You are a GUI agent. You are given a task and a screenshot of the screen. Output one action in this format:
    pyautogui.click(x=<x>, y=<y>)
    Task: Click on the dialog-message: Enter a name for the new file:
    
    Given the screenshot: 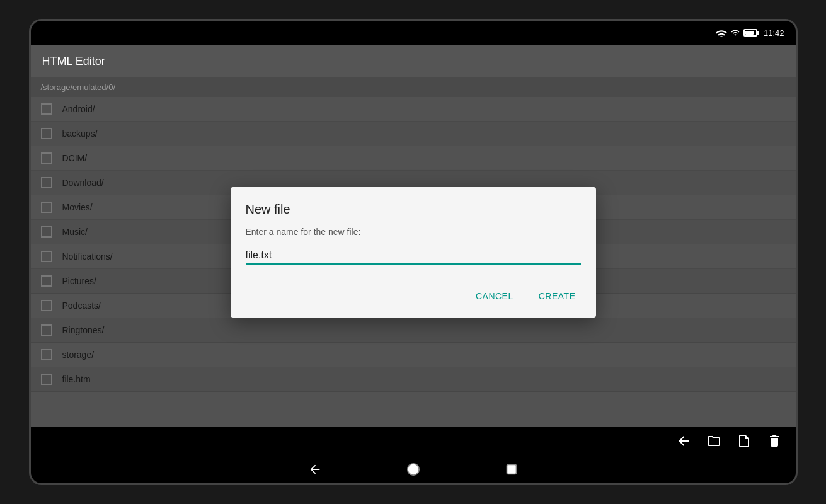 What is the action you would take?
    pyautogui.click(x=413, y=232)
    